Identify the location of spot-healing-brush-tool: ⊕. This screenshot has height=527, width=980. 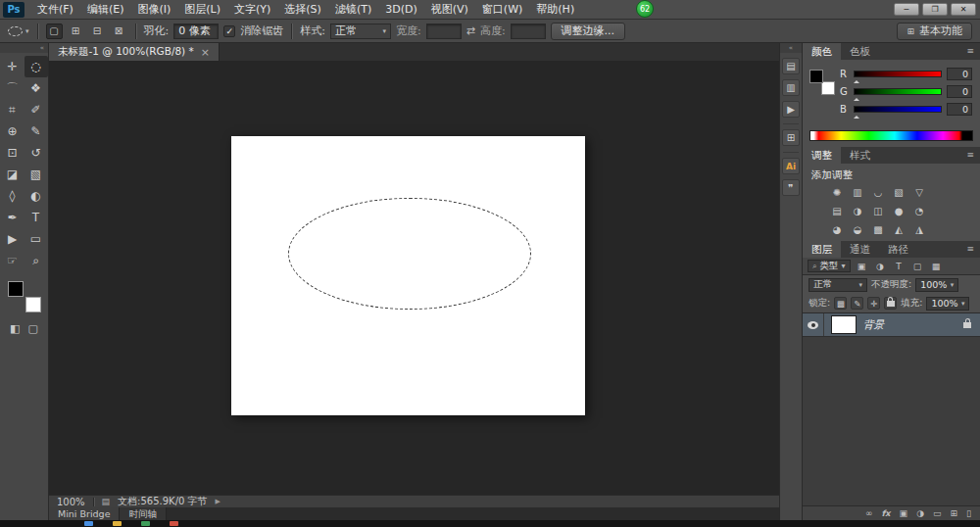
(13, 131).